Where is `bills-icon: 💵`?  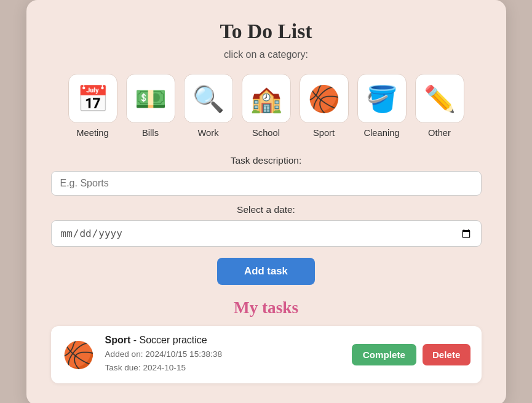
bills-icon: 💵 is located at coordinates (151, 98).